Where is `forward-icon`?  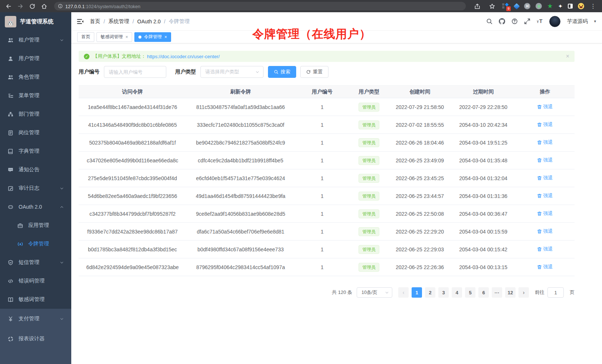
forward-icon is located at coordinates (20, 6).